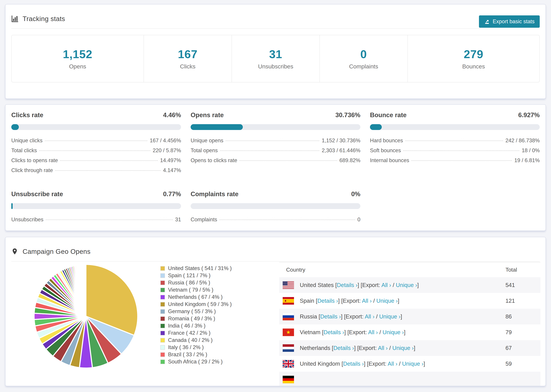  Describe the element at coordinates (214, 160) in the screenshot. I see `rate-detail-label: Opens to clicks rate` at that location.